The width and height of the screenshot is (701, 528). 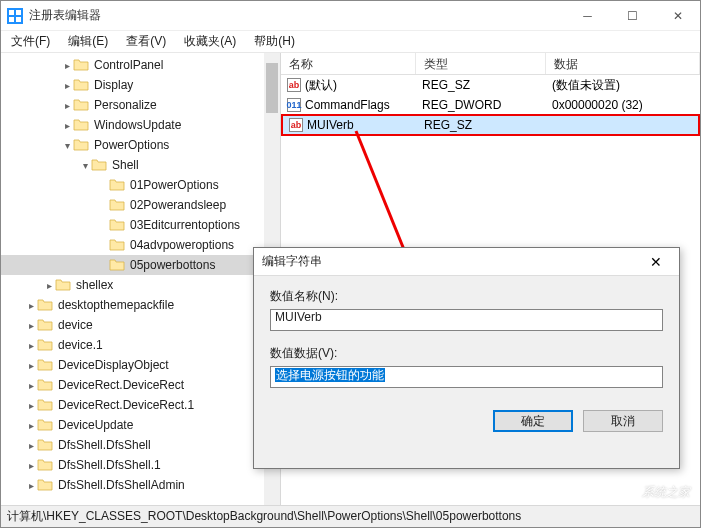 What do you see at coordinates (588, 16) in the screenshot?
I see `minimize-button: ─` at bounding box center [588, 16].